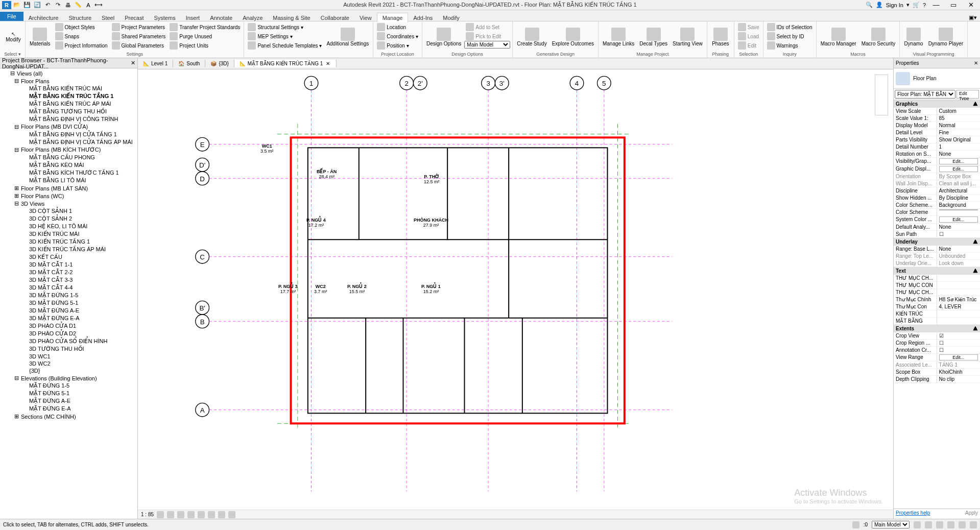 This screenshot has height=530, width=980. What do you see at coordinates (211, 515) in the screenshot?
I see `crop-region-icon` at bounding box center [211, 515].